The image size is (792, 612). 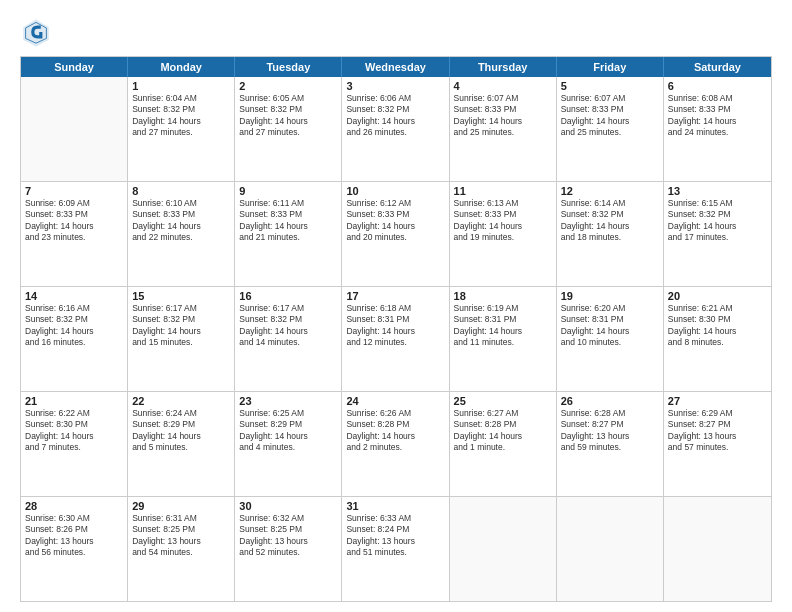 What do you see at coordinates (610, 401) in the screenshot?
I see `day-number: 26` at bounding box center [610, 401].